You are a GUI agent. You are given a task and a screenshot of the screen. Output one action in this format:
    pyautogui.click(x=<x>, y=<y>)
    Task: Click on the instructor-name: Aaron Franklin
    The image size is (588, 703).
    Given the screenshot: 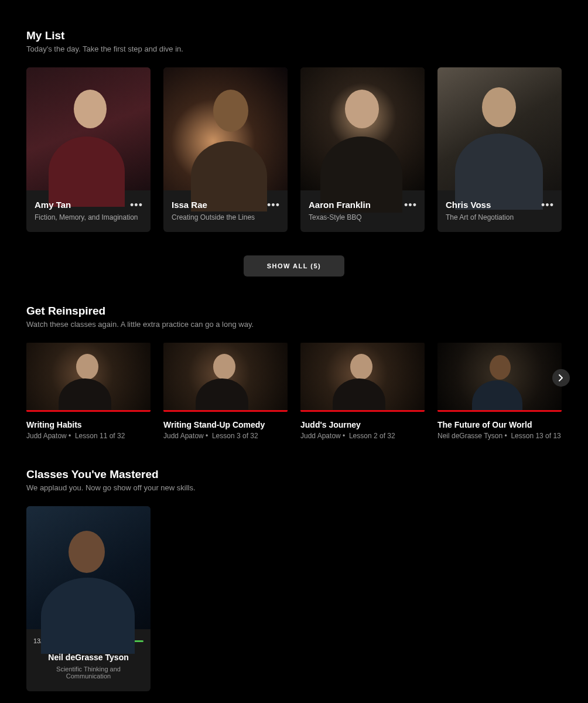 What is the action you would take?
    pyautogui.click(x=363, y=205)
    